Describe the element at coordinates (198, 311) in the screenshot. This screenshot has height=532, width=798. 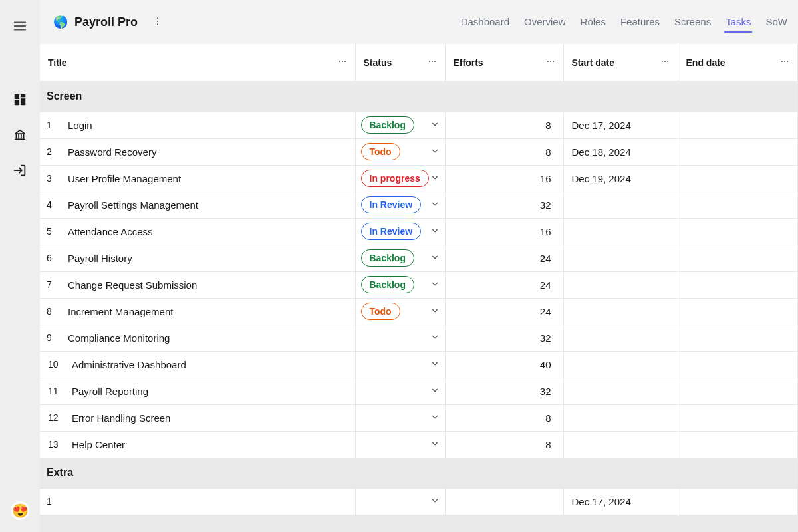
I see `cell-title: 8Increment Management` at that location.